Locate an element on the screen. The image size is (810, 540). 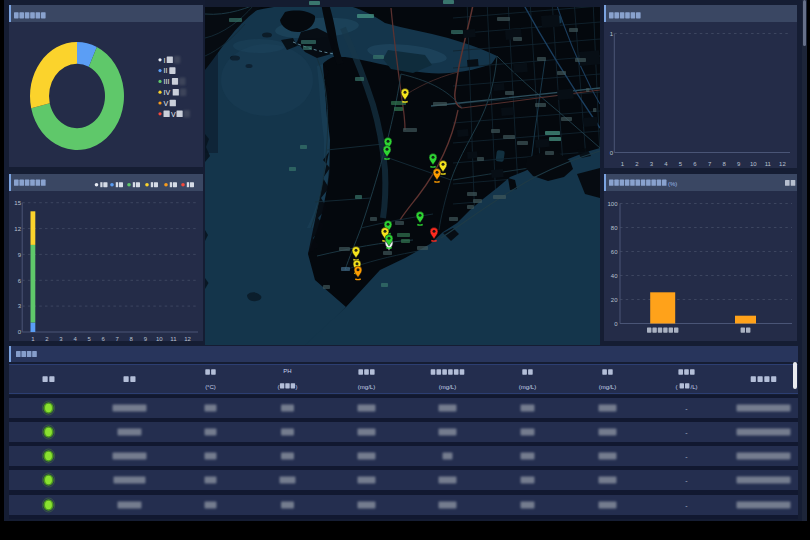
svg-text: 20 is located at coordinates (614, 300).